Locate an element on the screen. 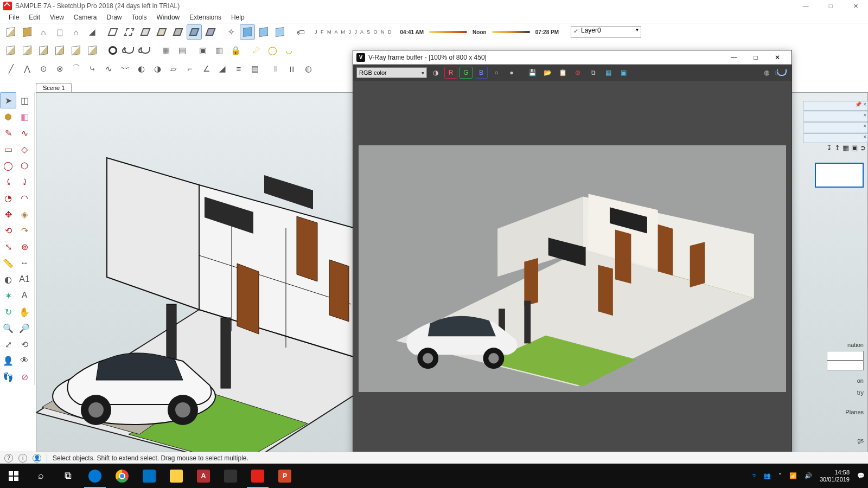  shadow-slider is located at coordinates (448, 32).